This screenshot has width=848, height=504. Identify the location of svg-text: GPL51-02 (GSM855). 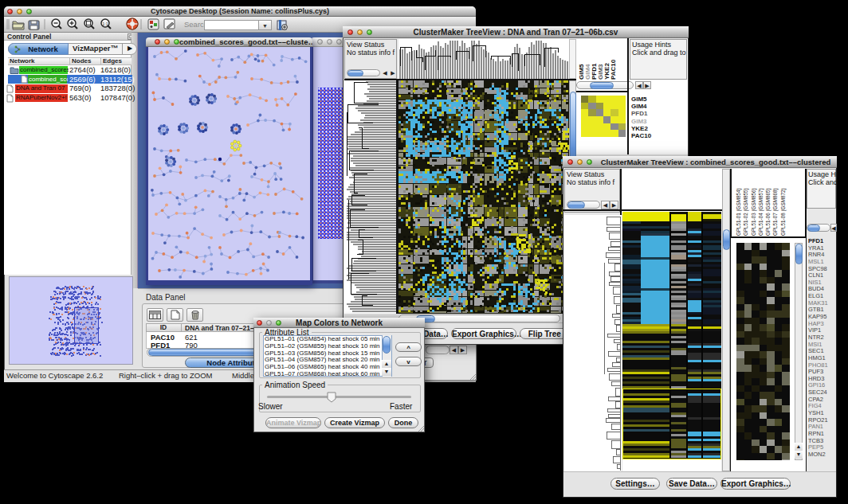
(746, 213).